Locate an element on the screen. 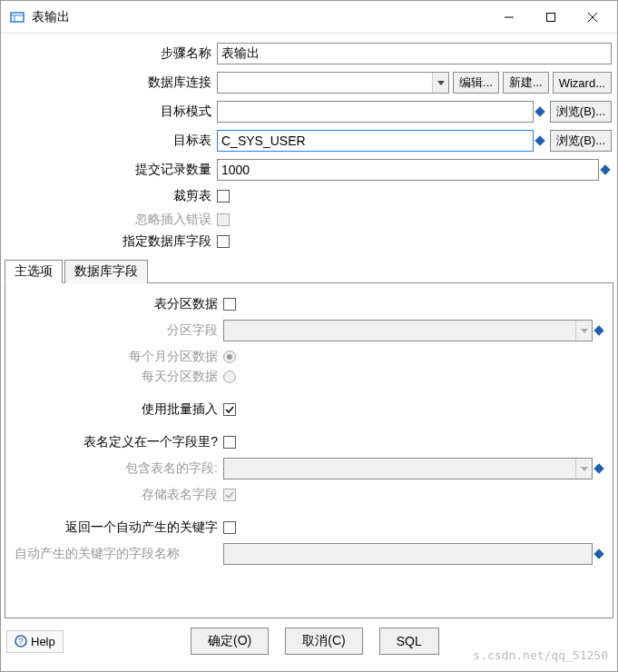 The image size is (618, 672). minimize-button is located at coordinates (509, 17).